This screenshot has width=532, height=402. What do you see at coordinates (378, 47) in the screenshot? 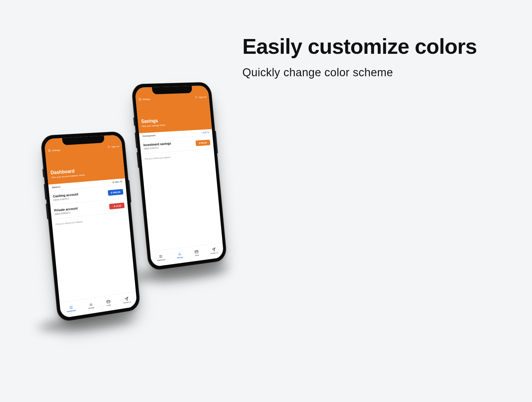
I see `marketing-title: Easily customize colors` at bounding box center [378, 47].